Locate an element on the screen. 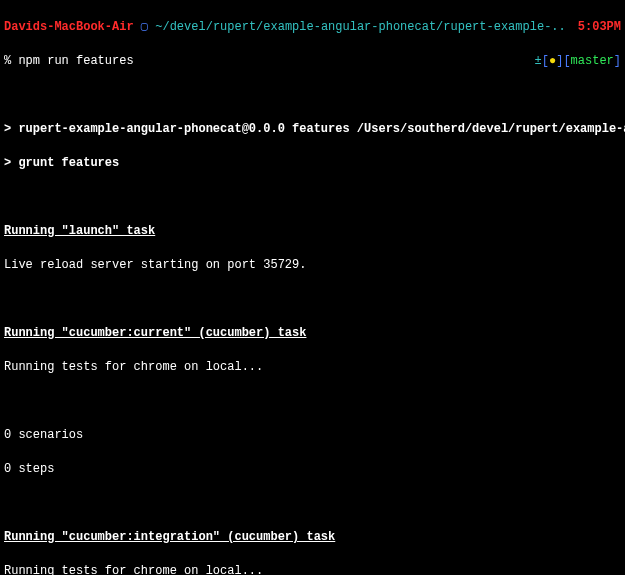  prompt-symbol: % is located at coordinates (11, 61).